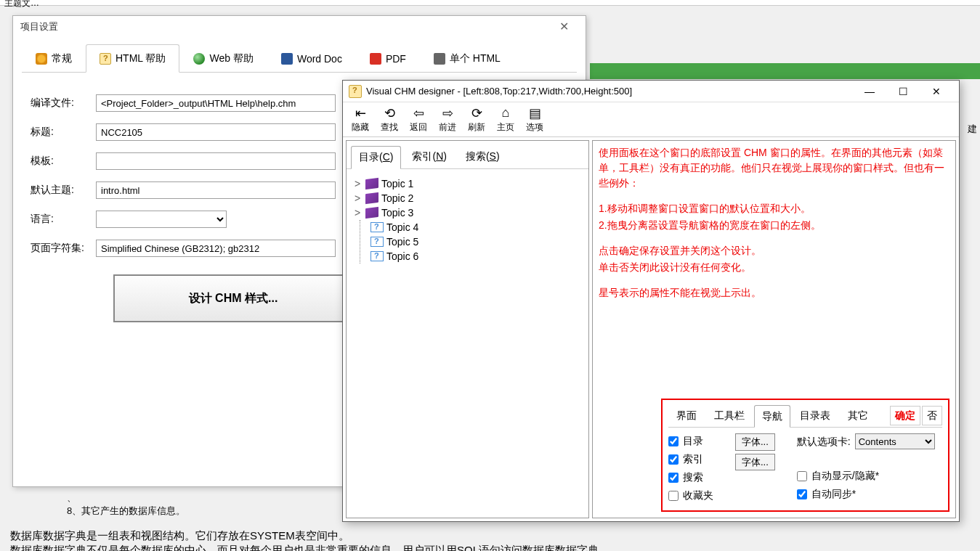  I want to click on forward-button: ⇨前进, so click(448, 119).